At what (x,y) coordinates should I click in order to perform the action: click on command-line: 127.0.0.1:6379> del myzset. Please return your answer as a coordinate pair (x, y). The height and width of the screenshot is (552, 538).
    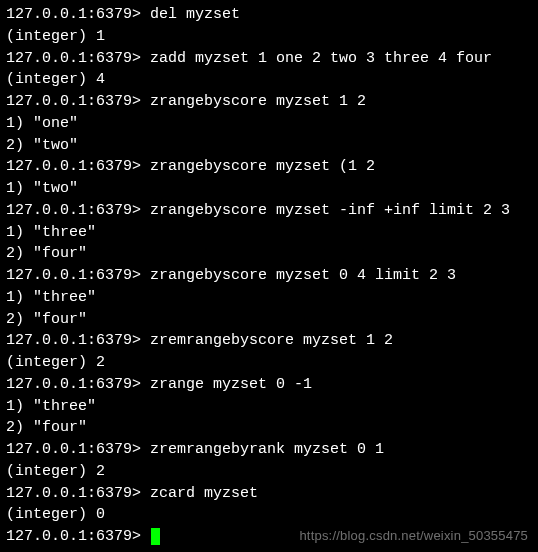
    Looking at the image, I should click on (269, 15).